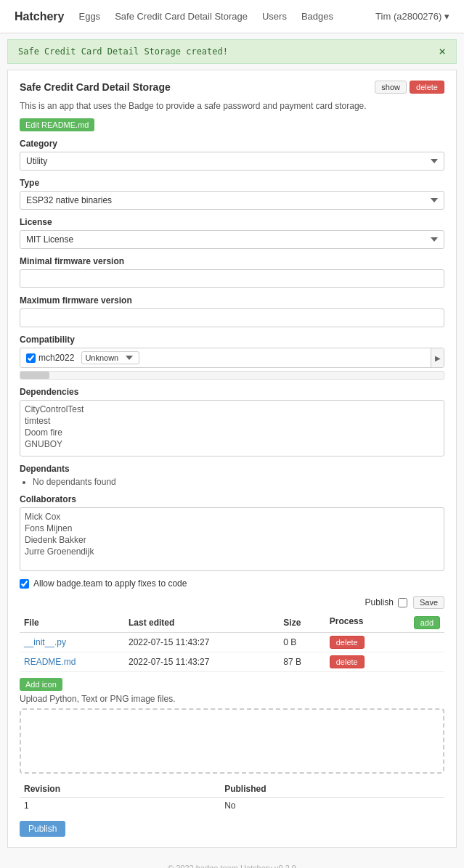 The image size is (464, 868). I want to click on compat-mch2022: mch2022, so click(50, 358).